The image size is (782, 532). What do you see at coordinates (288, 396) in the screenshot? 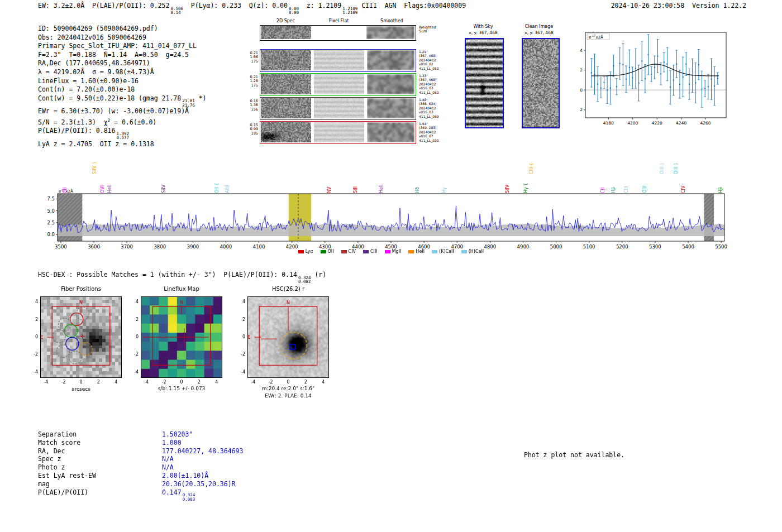
I see `hsc-ew-caption: EWr: 2. PLAE: 0.14` at bounding box center [288, 396].